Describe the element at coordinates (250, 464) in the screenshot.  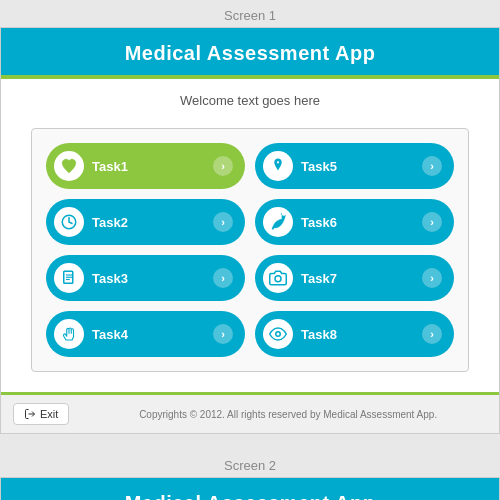
I see `screen2-label: Screen 2` at that location.